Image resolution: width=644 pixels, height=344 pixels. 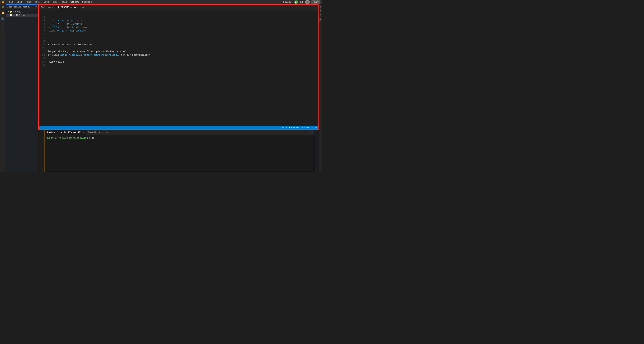 I want to click on tab-readme-close: ×, so click(x=78, y=8).